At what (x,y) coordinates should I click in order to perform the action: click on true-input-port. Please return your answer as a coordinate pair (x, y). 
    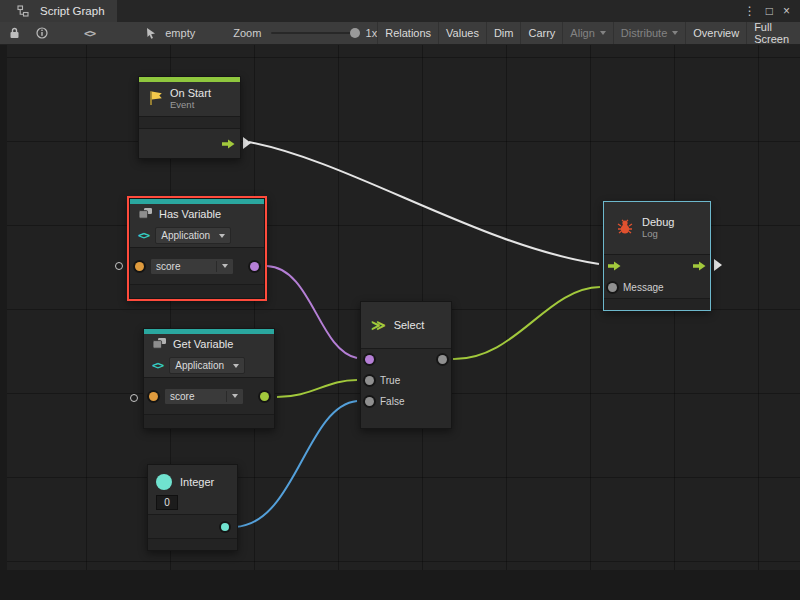
    Looking at the image, I should click on (370, 380).